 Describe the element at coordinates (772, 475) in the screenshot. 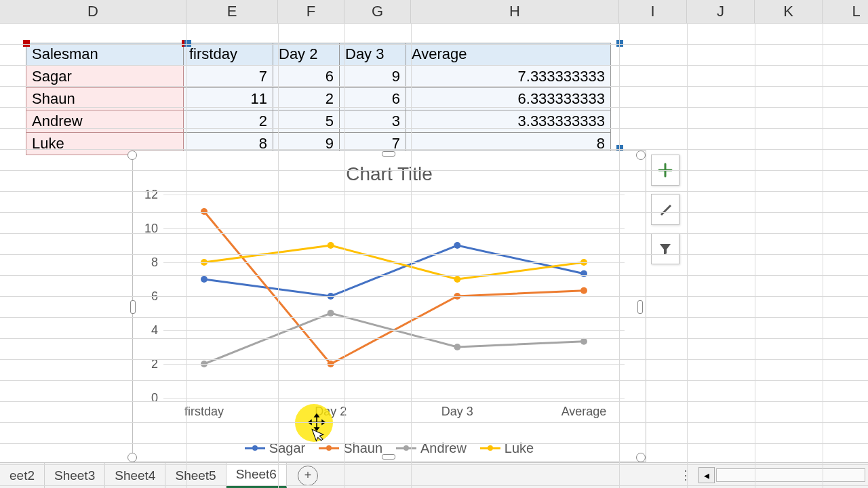

I see `tab-scroll-controls: ⋮ ◂` at that location.